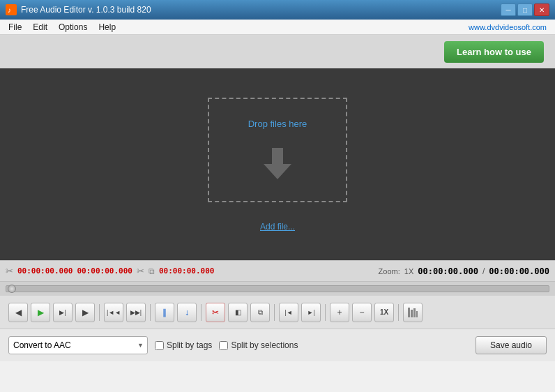 The width and height of the screenshot is (555, 392). I want to click on action-bar: Convert to AAC Convert to MP3 Convert to…, so click(278, 345).